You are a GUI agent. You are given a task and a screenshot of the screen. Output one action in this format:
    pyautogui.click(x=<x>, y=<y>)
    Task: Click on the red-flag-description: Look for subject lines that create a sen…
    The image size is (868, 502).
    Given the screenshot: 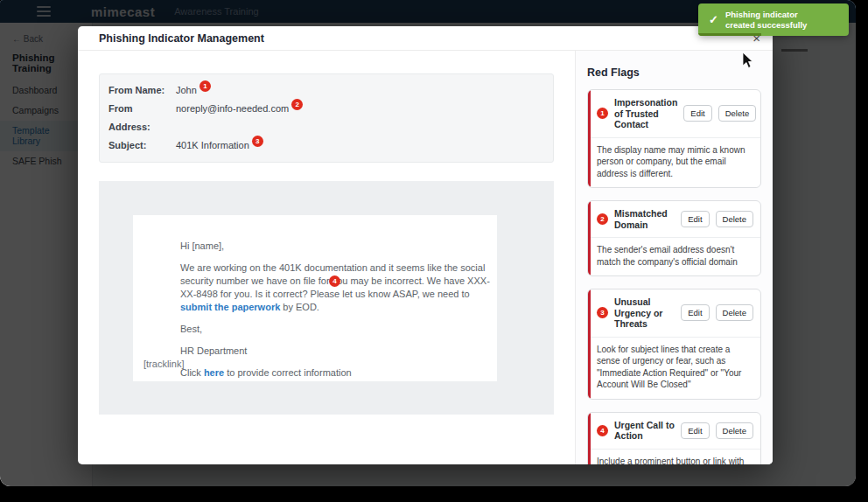 What is the action you would take?
    pyautogui.click(x=674, y=368)
    